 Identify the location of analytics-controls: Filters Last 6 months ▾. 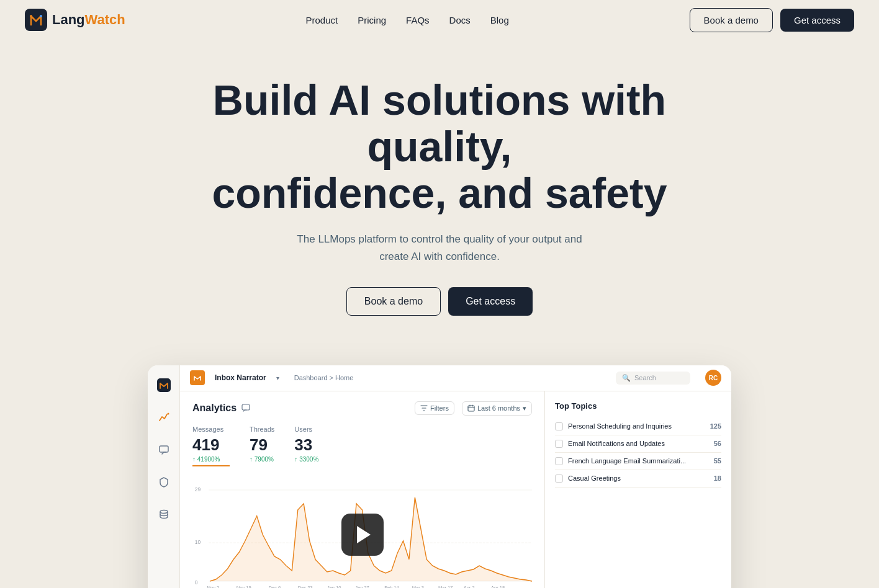
(473, 408).